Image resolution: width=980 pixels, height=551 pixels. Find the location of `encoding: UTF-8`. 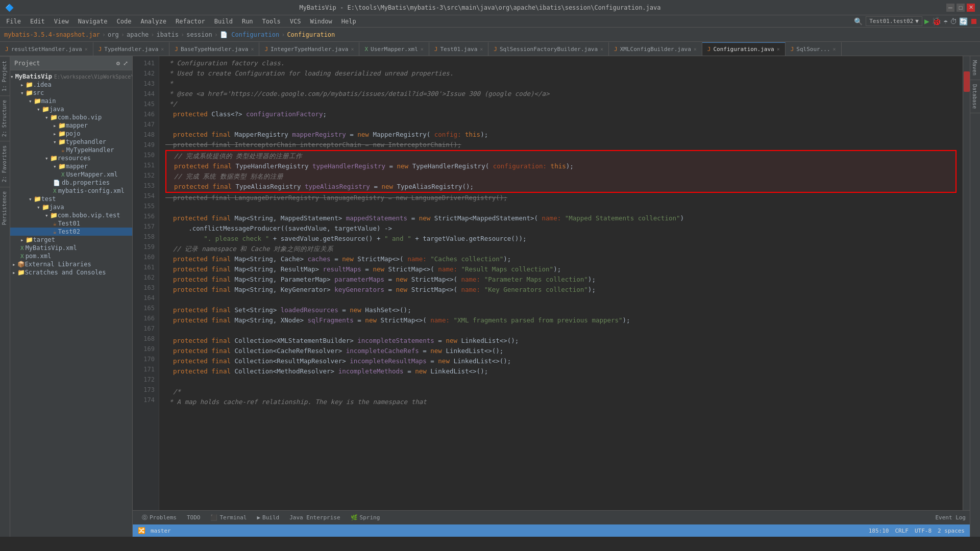

encoding: UTF-8 is located at coordinates (923, 531).